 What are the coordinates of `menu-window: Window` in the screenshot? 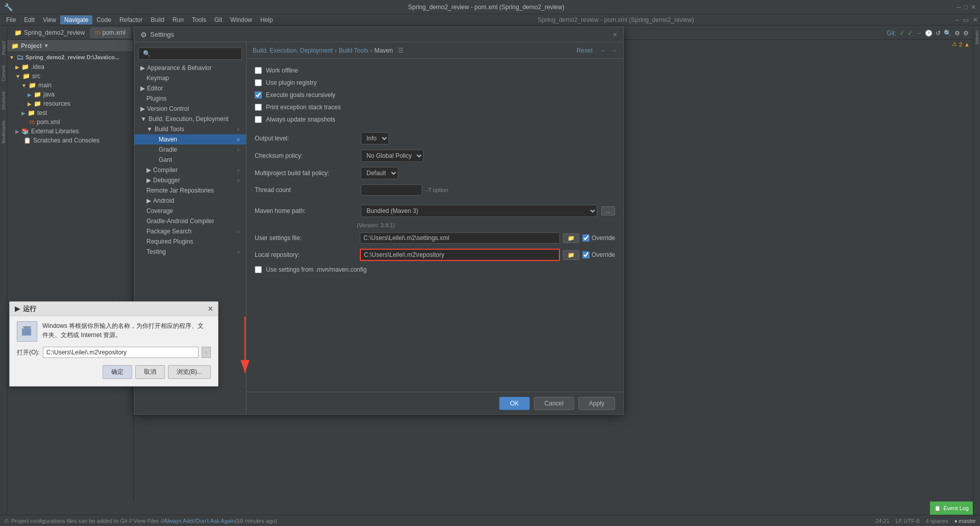 It's located at (241, 20).